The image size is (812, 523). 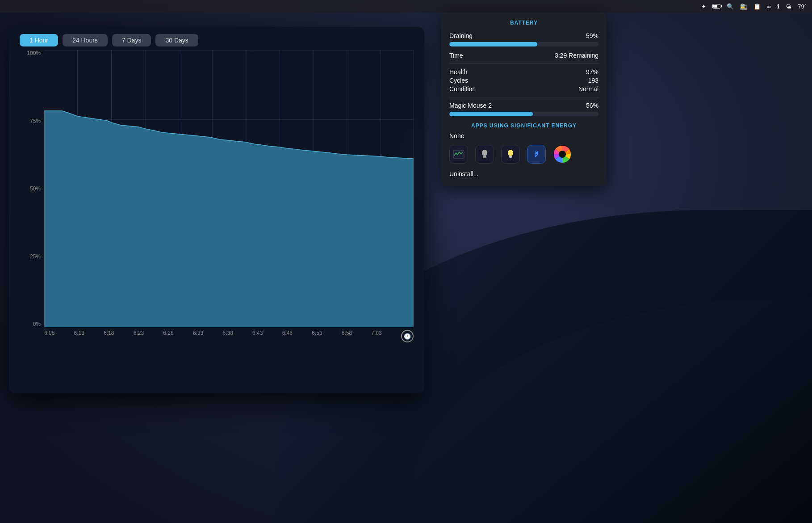 What do you see at coordinates (778, 6) in the screenshot?
I see `menubar-info-icon: ℹ` at bounding box center [778, 6].